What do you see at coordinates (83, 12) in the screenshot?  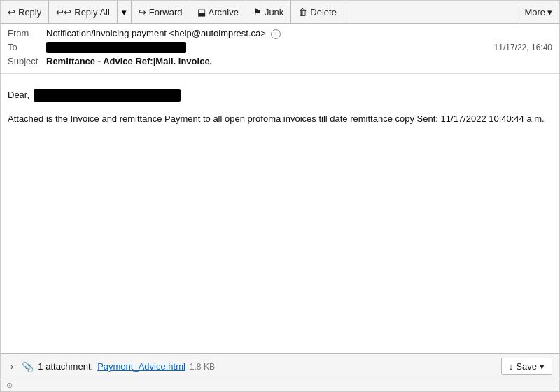 I see `reply-all-button: ↩↩ Reply All` at bounding box center [83, 12].